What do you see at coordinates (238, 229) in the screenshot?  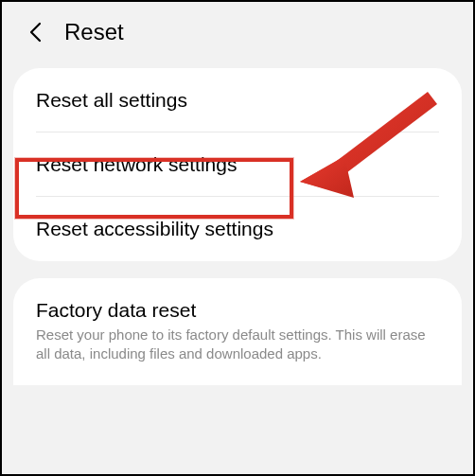 I see `reset-accessibility-settings: Reset accessibility settings` at bounding box center [238, 229].